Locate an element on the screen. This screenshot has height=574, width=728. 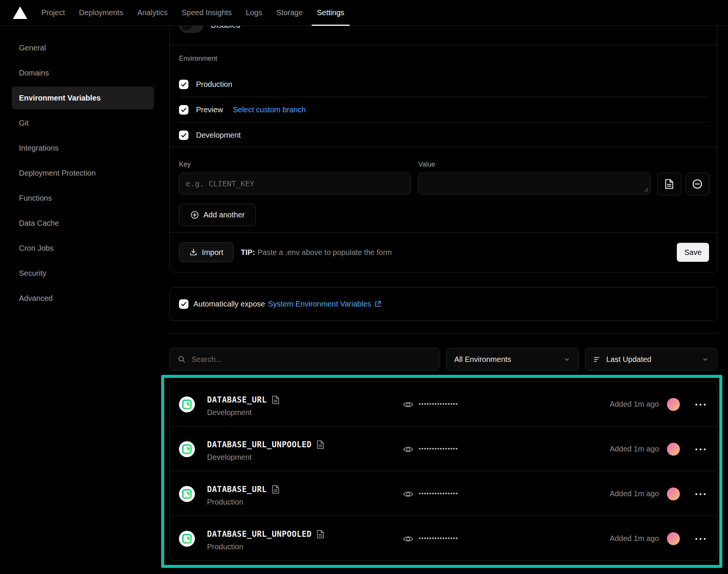
sidebar-item-advanced: Advanced is located at coordinates (83, 298).